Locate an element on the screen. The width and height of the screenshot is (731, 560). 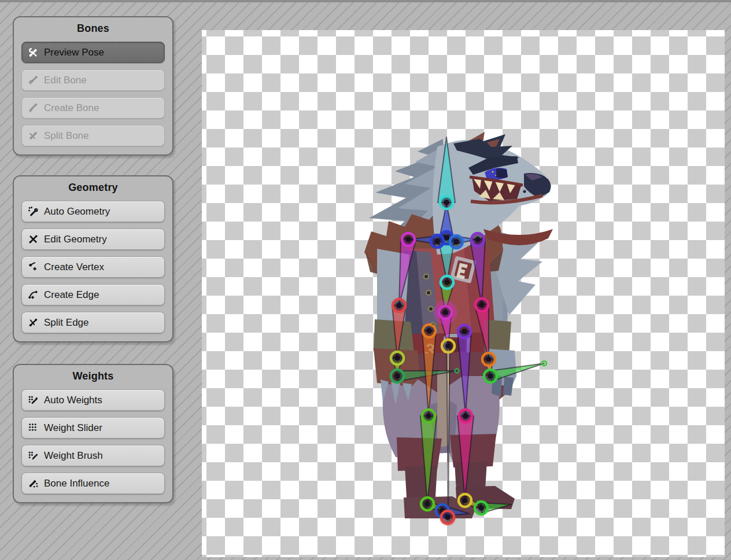
edit-geometry-icon is located at coordinates (34, 240).